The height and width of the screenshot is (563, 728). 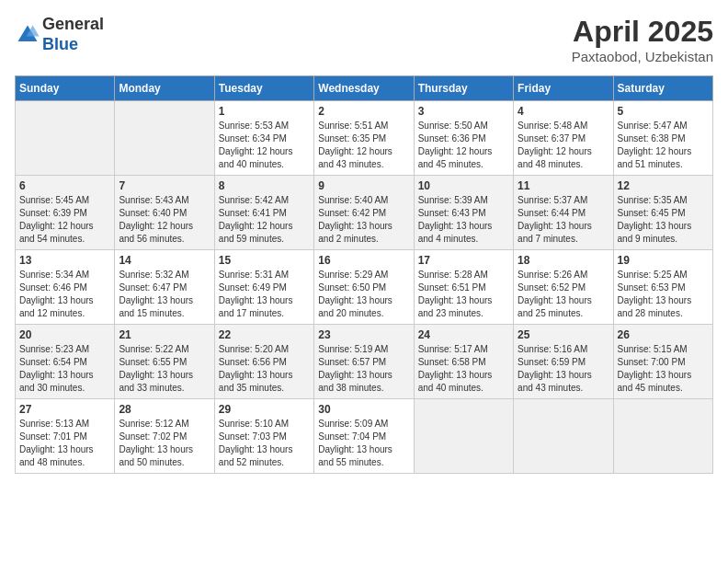 What do you see at coordinates (164, 260) in the screenshot?
I see `day-number: 14` at bounding box center [164, 260].